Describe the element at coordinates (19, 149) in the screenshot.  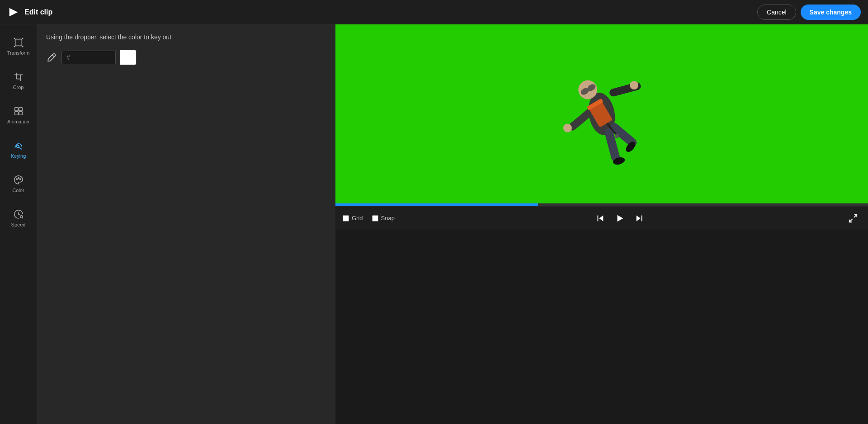
I see `sidebar-item-keying: Keying` at that location.